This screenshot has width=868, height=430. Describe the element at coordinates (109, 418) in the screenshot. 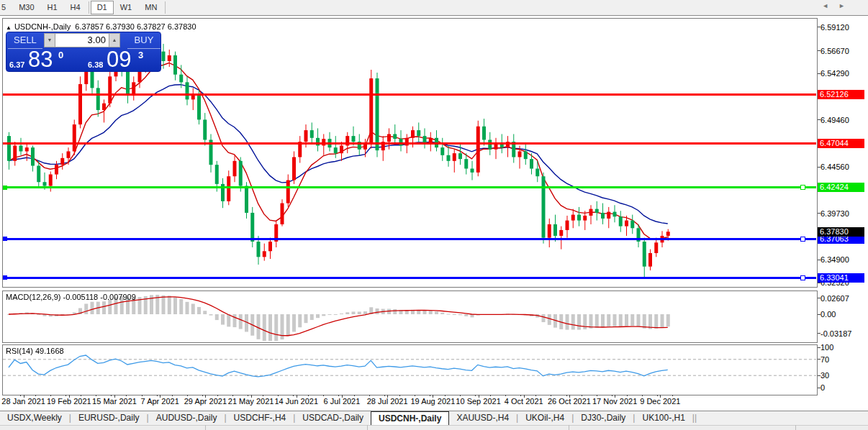

I see `chart-tab-eurusd: EURUSD-,Daily` at that location.